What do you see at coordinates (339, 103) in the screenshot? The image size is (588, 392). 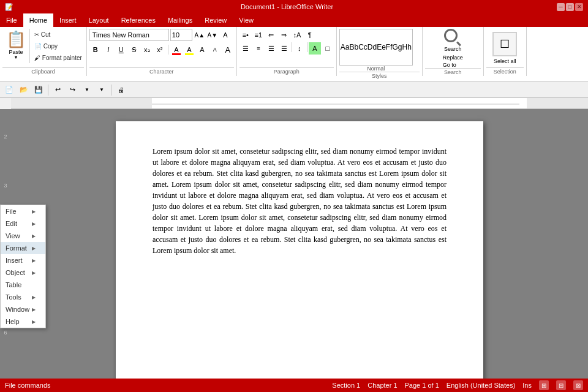 I see `ruler-inner` at bounding box center [339, 103].